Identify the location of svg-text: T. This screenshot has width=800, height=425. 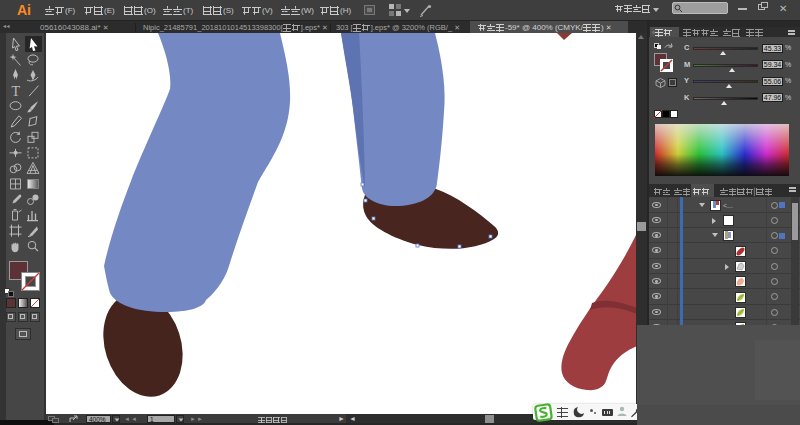
(16, 92).